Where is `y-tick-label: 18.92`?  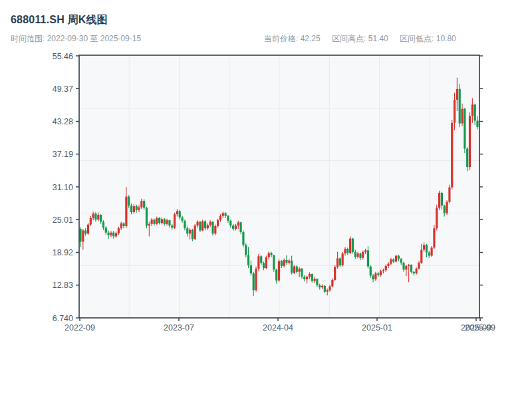 y-tick-label: 18.92 is located at coordinates (63, 253).